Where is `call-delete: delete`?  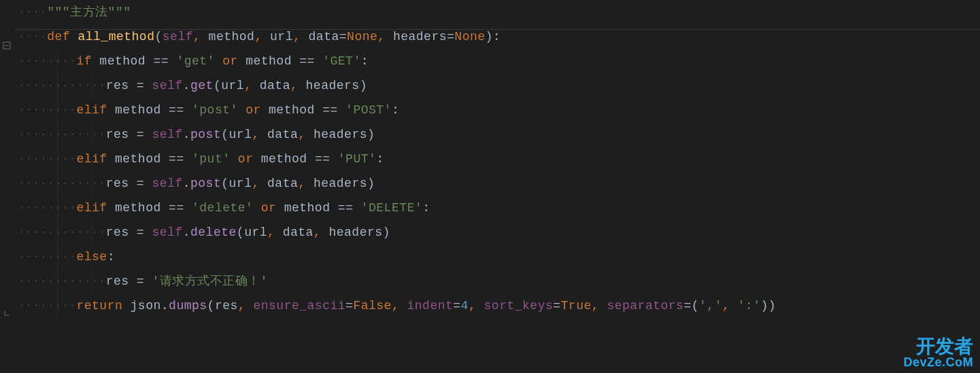
call-delete: delete is located at coordinates (214, 232).